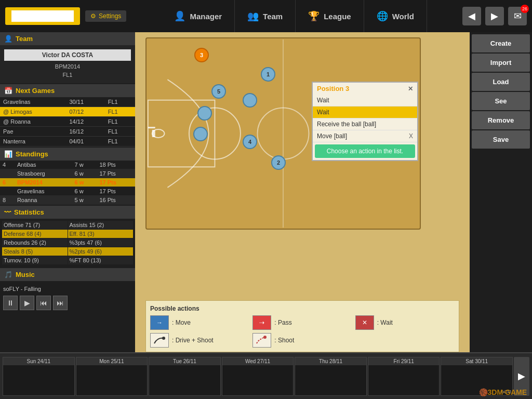 Image resolution: width=532 pixels, height=399 pixels. What do you see at coordinates (501, 192) in the screenshot?
I see `right-sidebar: Create Import Load See Remove Save` at bounding box center [501, 192].